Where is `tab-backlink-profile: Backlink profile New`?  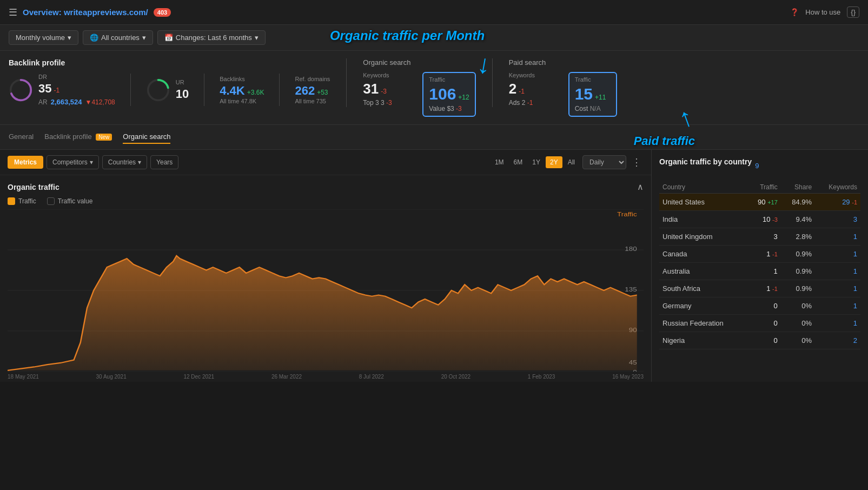 tab-backlink-profile: Backlink profile New is located at coordinates (78, 137).